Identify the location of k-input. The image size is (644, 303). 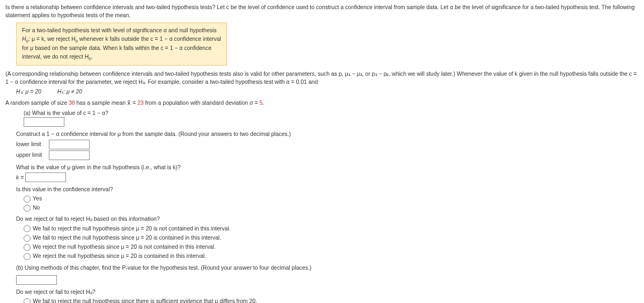
(46, 177).